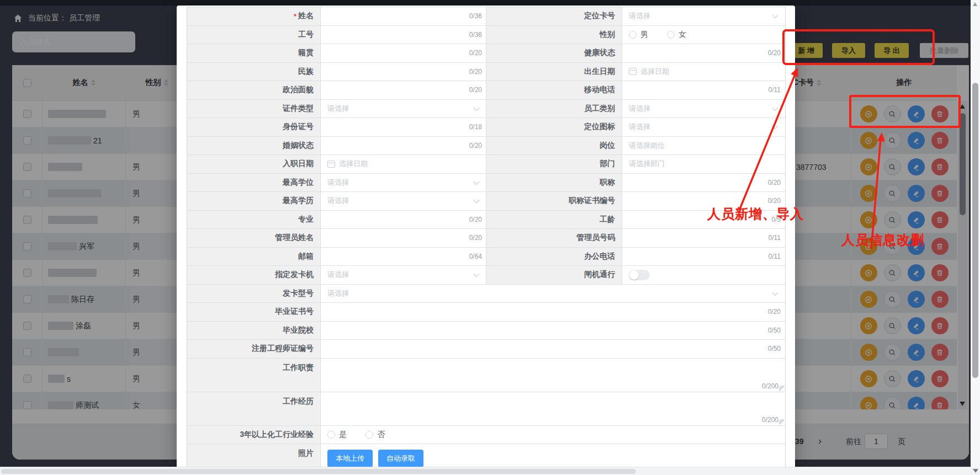  What do you see at coordinates (703, 257) in the screenshot?
I see `field-office-phone-cell: 0/11` at bounding box center [703, 257].